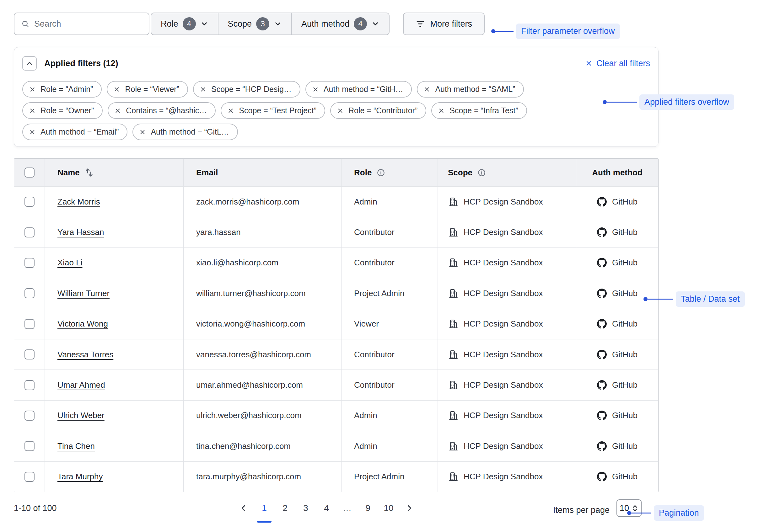 The width and height of the screenshot is (764, 532). Describe the element at coordinates (75, 132) in the screenshot. I see `applied-filter-chip: Auth method = “Email”` at that location.